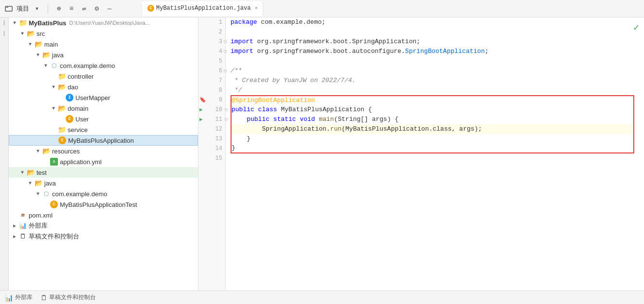  What do you see at coordinates (103, 108) in the screenshot?
I see `tree-domain: ▼ 📂 domain` at bounding box center [103, 108].